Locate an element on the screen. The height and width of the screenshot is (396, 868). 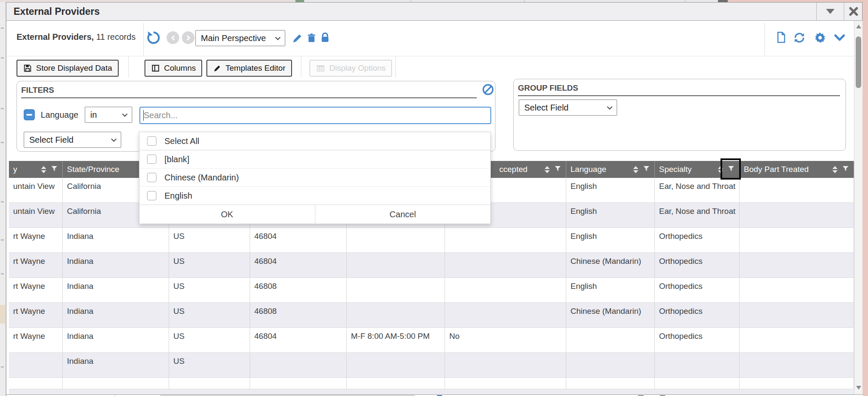
perspective-select: Main Perspective is located at coordinates (240, 38).